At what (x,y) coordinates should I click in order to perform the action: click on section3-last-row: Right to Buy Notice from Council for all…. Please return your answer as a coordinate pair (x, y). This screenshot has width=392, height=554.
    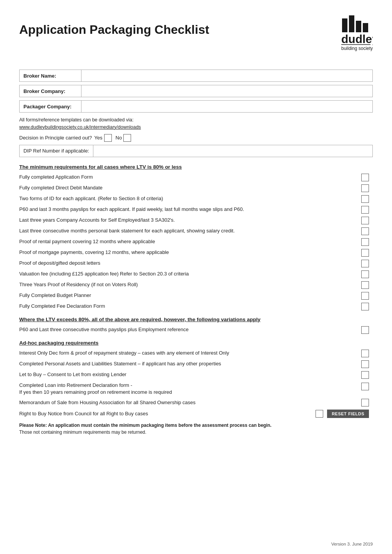
    Looking at the image, I should click on (196, 414).